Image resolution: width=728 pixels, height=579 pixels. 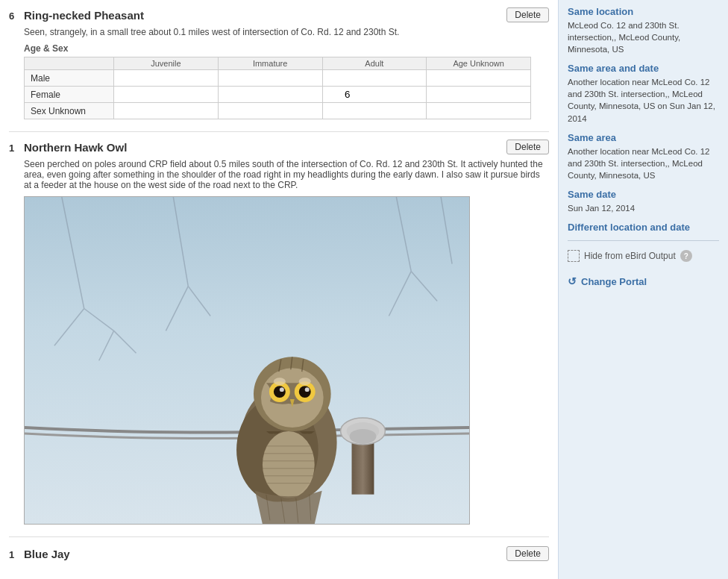 I want to click on age-sex-table: Juvenile Immature Adult Age Unknown Male, so click(x=277, y=88).